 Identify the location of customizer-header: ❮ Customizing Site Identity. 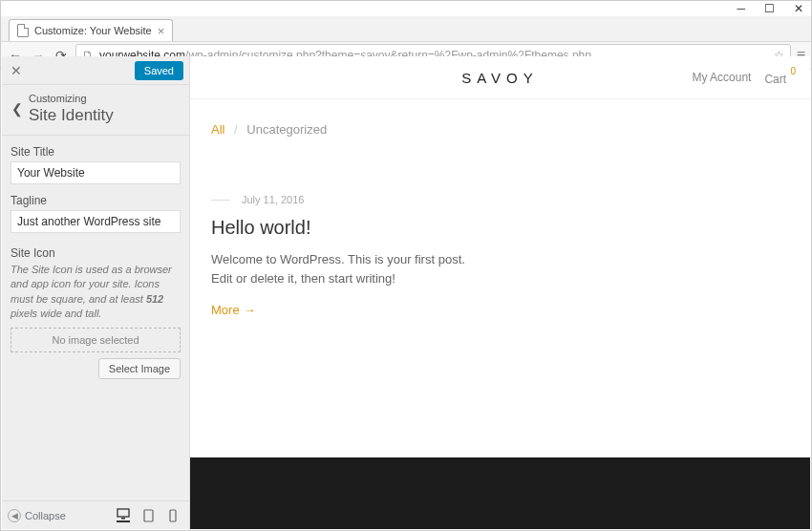
(96, 111).